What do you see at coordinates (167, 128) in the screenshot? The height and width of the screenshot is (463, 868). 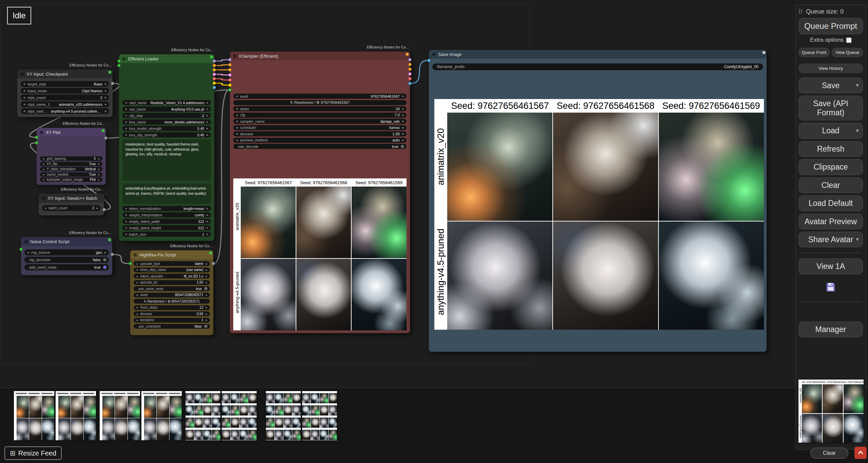 I see `widget-lora_model_strength: ◀lora_model_strength0.40▶` at bounding box center [167, 128].